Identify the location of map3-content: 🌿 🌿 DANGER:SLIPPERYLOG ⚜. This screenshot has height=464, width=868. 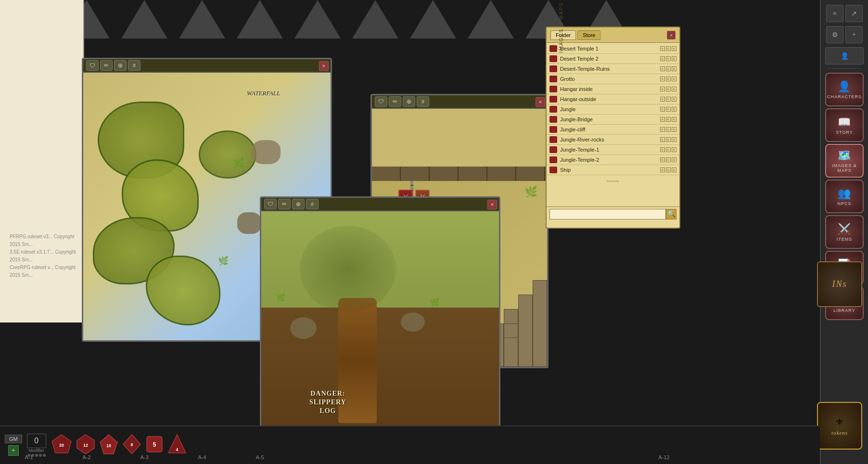
(380, 333).